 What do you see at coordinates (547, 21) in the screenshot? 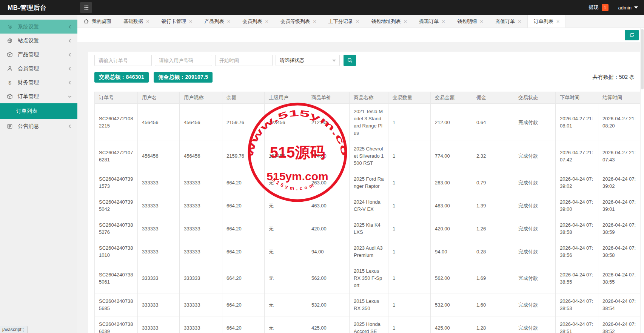
I see `tab-order-list: 订单列表×` at bounding box center [547, 21].